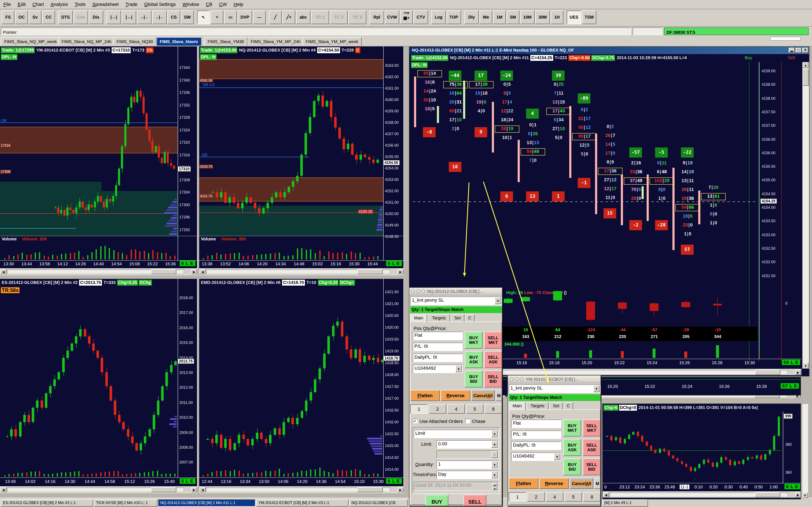 The height and width of the screenshot is (507, 812). What do you see at coordinates (456, 292) in the screenshot?
I see `panel-titlebar: NQ-201412-GLOBEX [CB] [...` at bounding box center [456, 292].